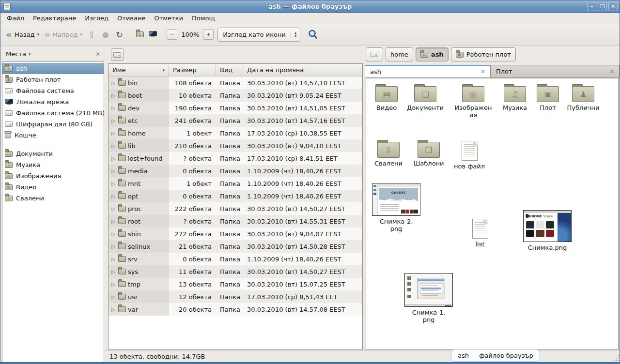  Describe the element at coordinates (169, 18) in the screenshot. I see `menu-item-4: Отметки` at that location.